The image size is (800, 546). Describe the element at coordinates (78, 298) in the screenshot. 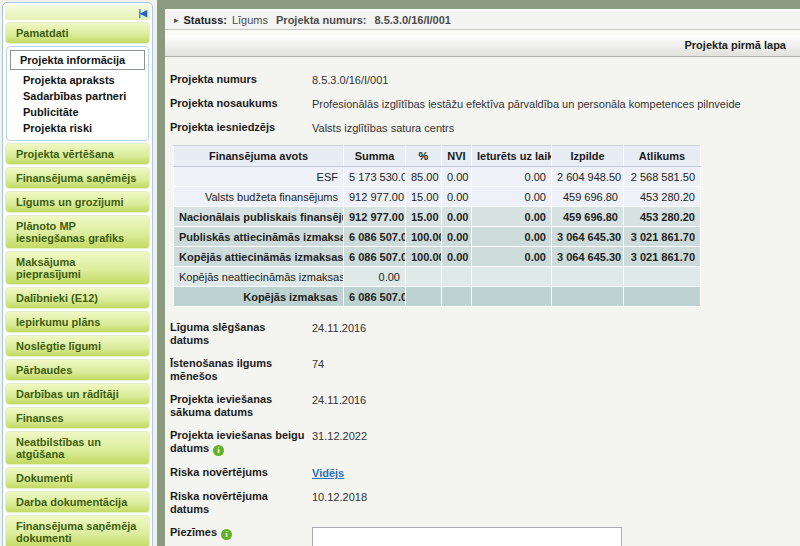

I see `sidebar-item-dalibnieki-e12: Dalībnieki (E12)` at that location.